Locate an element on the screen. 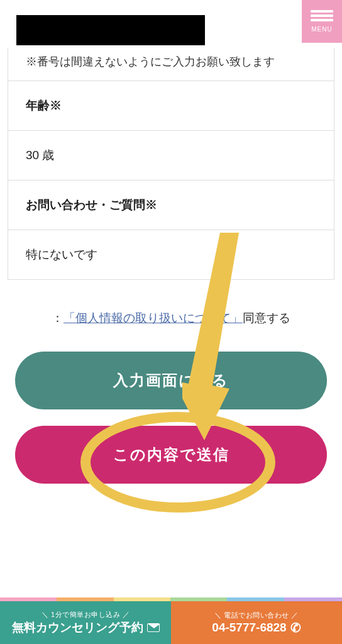  age-label: 年齢※ is located at coordinates (171, 106).